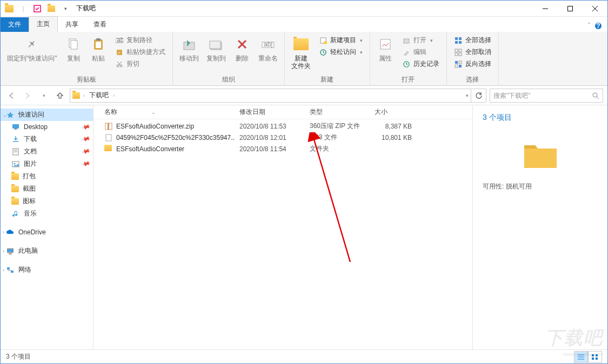  I want to click on open-button: 打开▾, so click(420, 40).